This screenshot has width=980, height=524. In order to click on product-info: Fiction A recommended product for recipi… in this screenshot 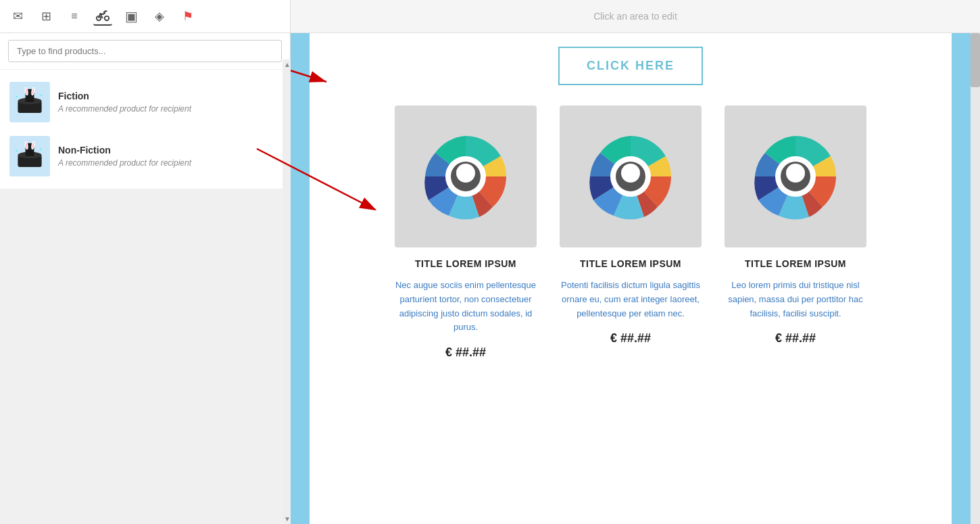, I will do `click(124, 102)`.